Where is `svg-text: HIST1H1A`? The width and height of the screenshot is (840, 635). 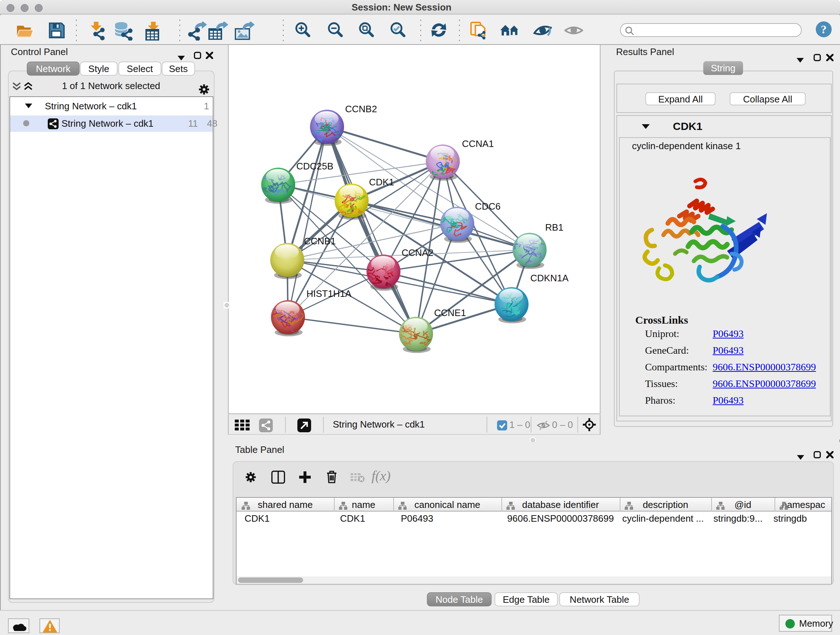
svg-text: HIST1H1A is located at coordinates (329, 293).